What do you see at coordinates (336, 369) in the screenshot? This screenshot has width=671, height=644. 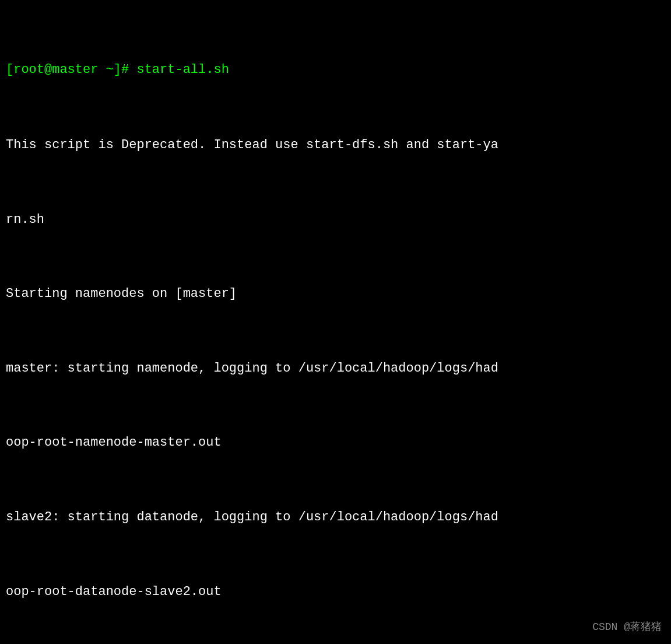 I see `line-master-namenode-1: master: starting namenode, logging to /u…` at bounding box center [336, 369].